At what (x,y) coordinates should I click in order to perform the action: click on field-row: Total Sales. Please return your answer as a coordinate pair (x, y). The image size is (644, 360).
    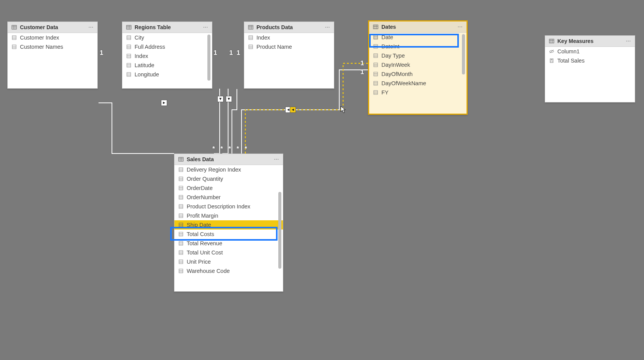
    Looking at the image, I should click on (590, 61).